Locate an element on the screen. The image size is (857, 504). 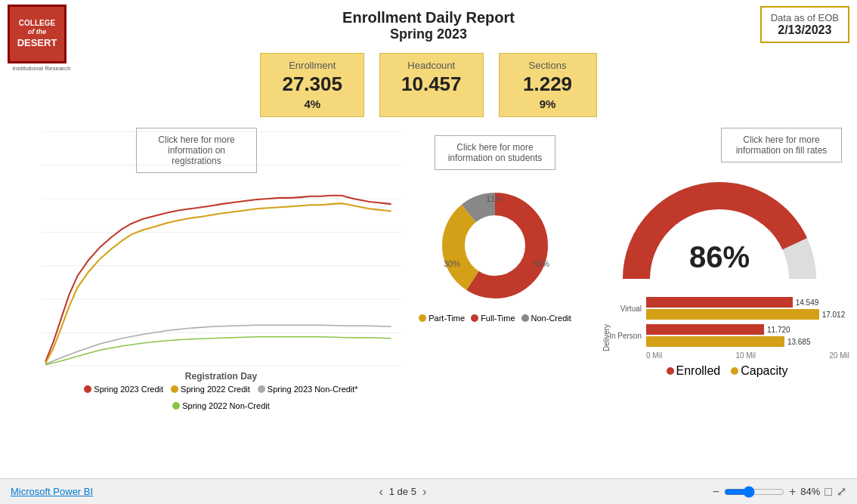
bar-inperson-enrolled: 11.720 is located at coordinates (748, 329).